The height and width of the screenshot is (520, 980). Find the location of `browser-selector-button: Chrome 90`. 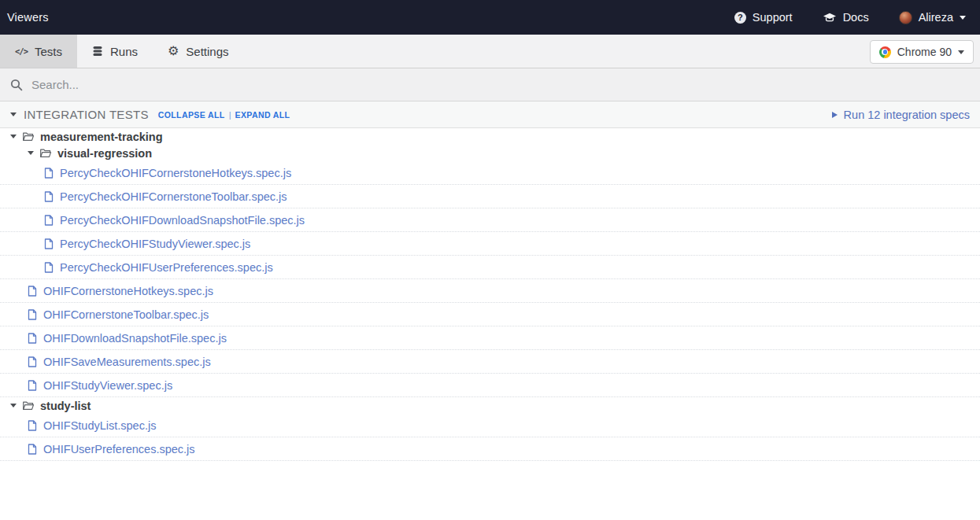

browser-selector-button: Chrome 90 is located at coordinates (922, 52).